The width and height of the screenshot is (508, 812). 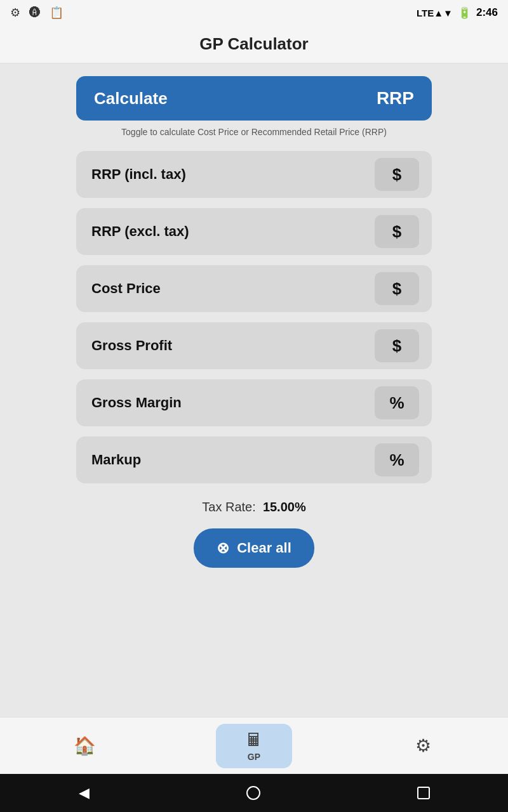 What do you see at coordinates (140, 232) in the screenshot?
I see `rrp-excl-tax-label: RRP (excl. tax)` at bounding box center [140, 232].